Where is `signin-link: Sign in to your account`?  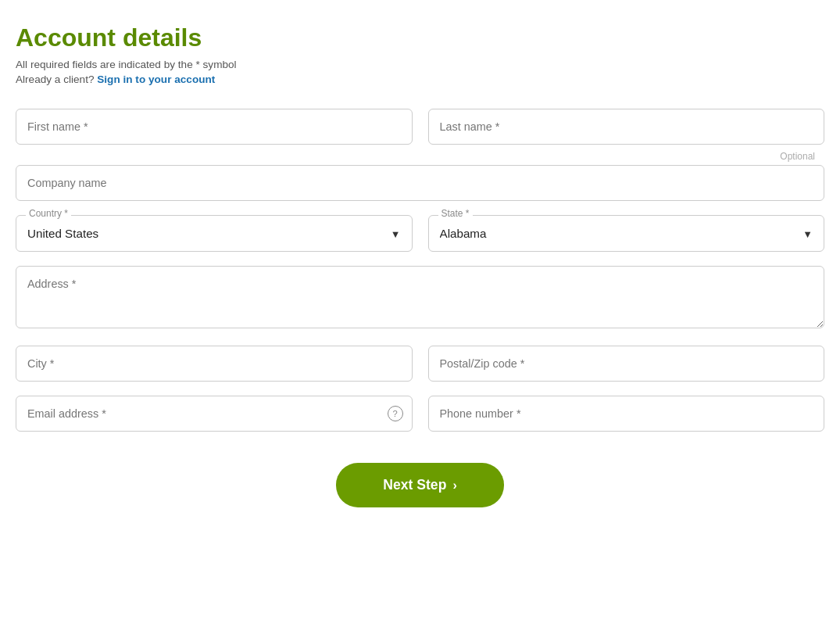 signin-link: Sign in to your account is located at coordinates (156, 80).